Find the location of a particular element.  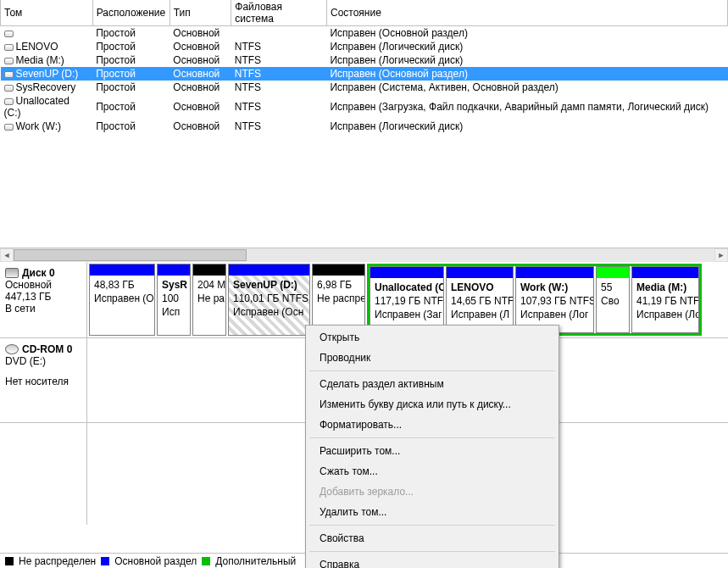

table-row: Work (W:)ПростойОсновнойNTFSИсправен (Ло… is located at coordinates (364, 126).